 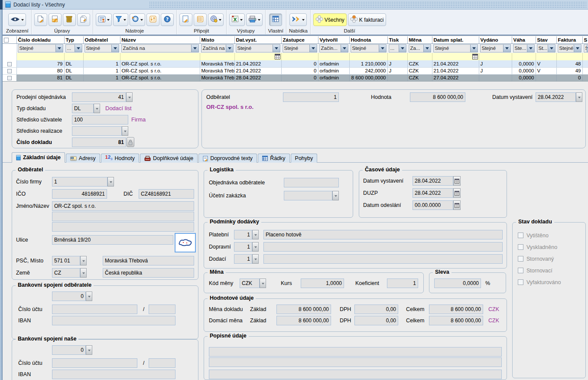 I want to click on grid-column-header-8: Hodnota, so click(x=368, y=40).